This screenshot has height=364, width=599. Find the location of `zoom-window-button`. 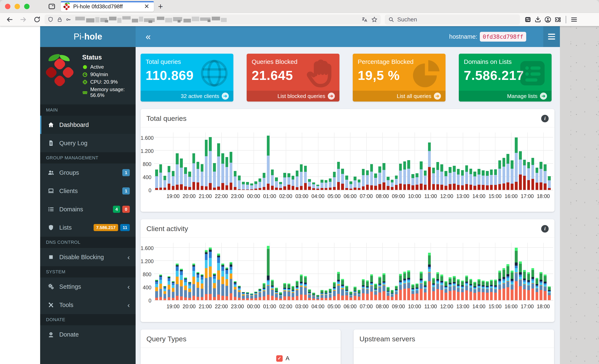

zoom-window-button is located at coordinates (27, 6).